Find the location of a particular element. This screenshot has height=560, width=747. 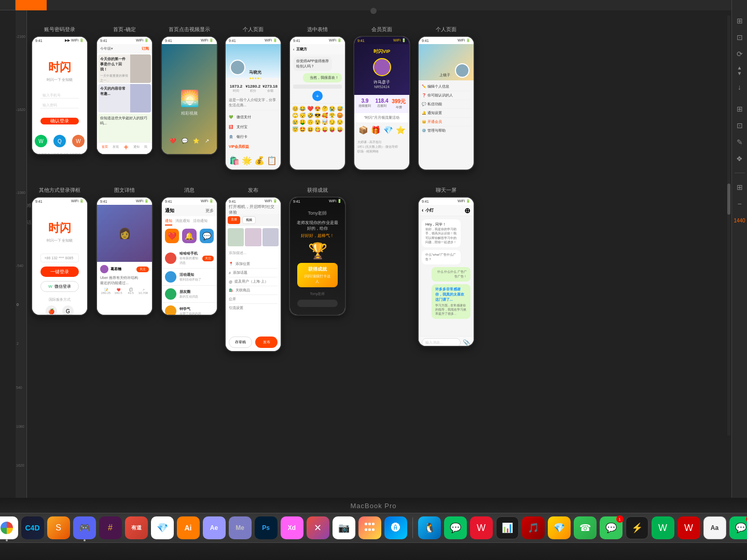

menu-item-2: 🅱️支付宝 is located at coordinates (253, 128).